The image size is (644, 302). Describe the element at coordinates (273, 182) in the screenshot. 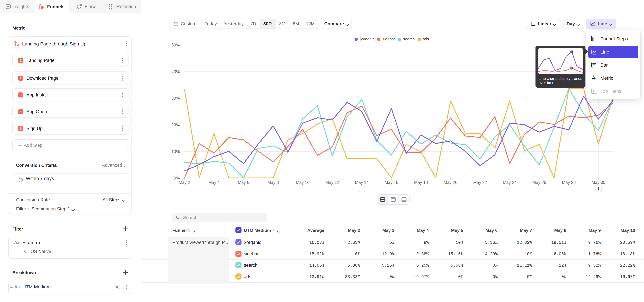

I see `svg-text: May 8` at that location.